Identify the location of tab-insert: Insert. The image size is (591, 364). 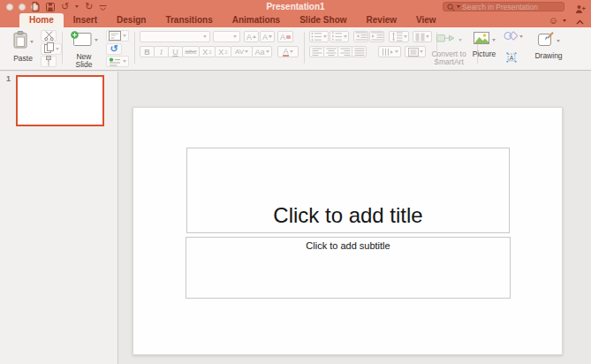
(85, 20).